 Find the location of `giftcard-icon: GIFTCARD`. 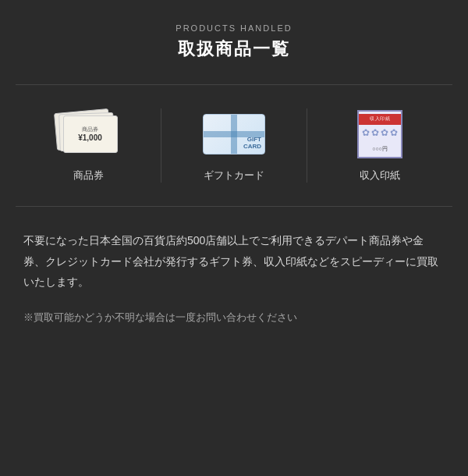

giftcard-icon: GIFTCARD is located at coordinates (234, 134).